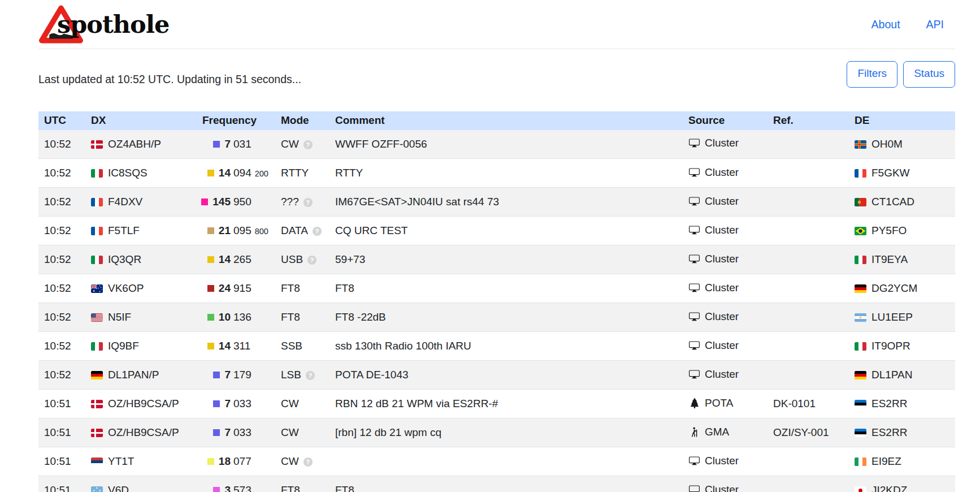 Image resolution: width=980 pixels, height=492 pixels. I want to click on germany-flag-icon, so click(97, 376).